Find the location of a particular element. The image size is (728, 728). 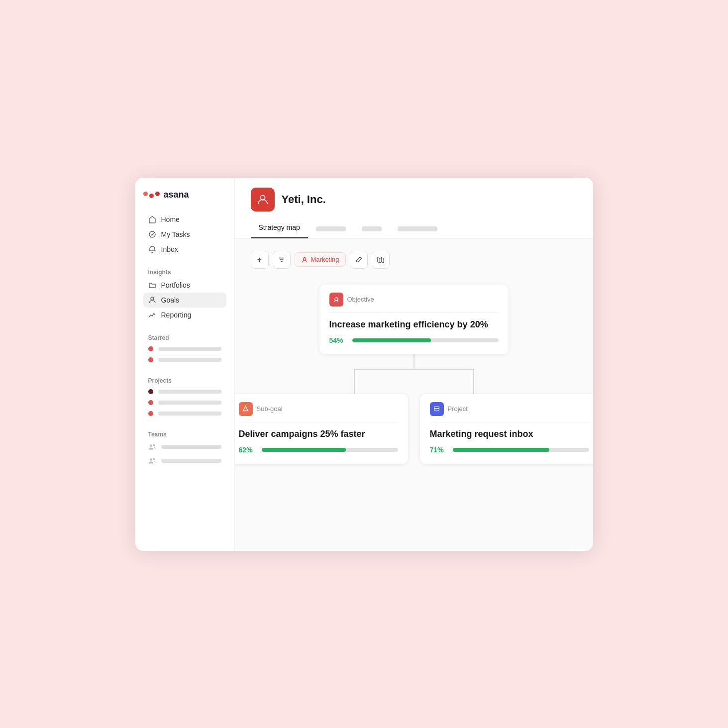

objective-progress-bar-bg is located at coordinates (425, 340).